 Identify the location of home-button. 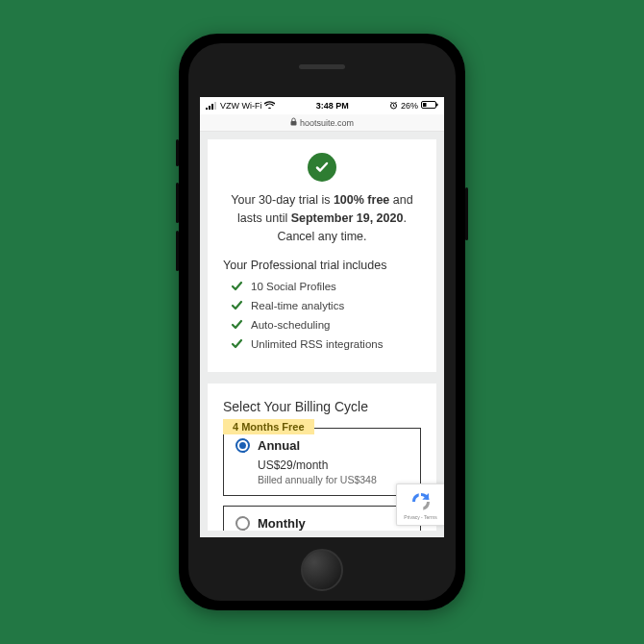
(322, 570).